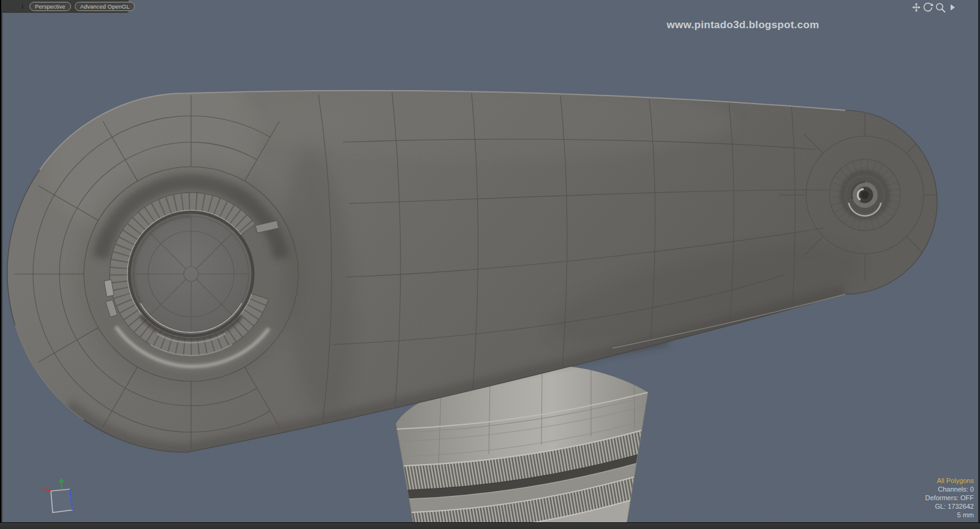 This screenshot has width=980, height=529. Describe the element at coordinates (916, 7) in the screenshot. I see `pan-icon` at that location.